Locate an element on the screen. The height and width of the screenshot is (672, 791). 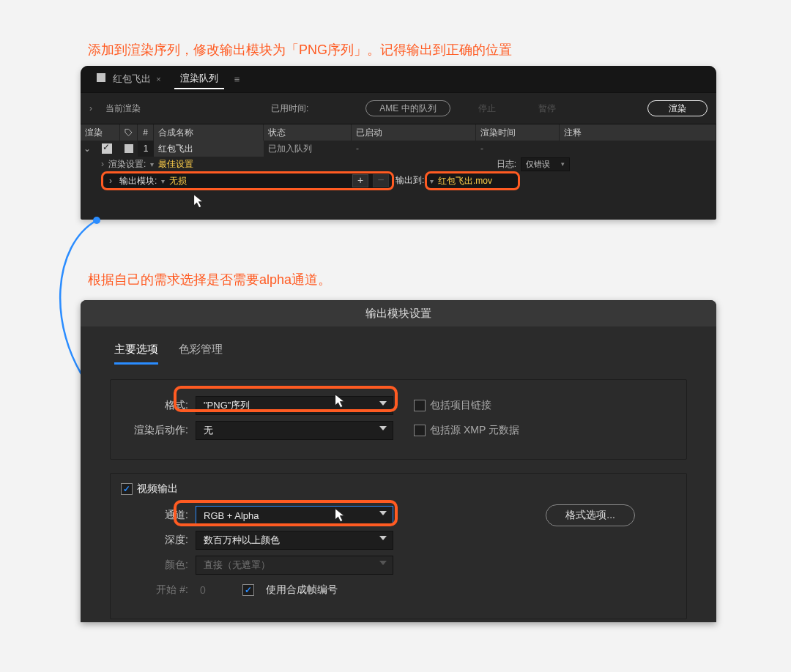
format-group: 格式: "PNG"序列 包括项目链接 渲染后动作: 无 包括源 is located at coordinates (398, 419).